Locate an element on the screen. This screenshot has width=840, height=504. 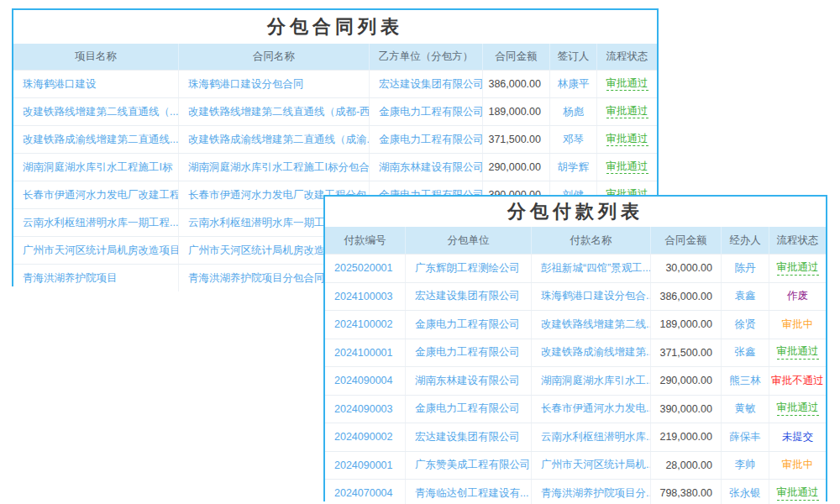
payment-name-link: 青海洪湖养护院项目分... is located at coordinates (591, 492).